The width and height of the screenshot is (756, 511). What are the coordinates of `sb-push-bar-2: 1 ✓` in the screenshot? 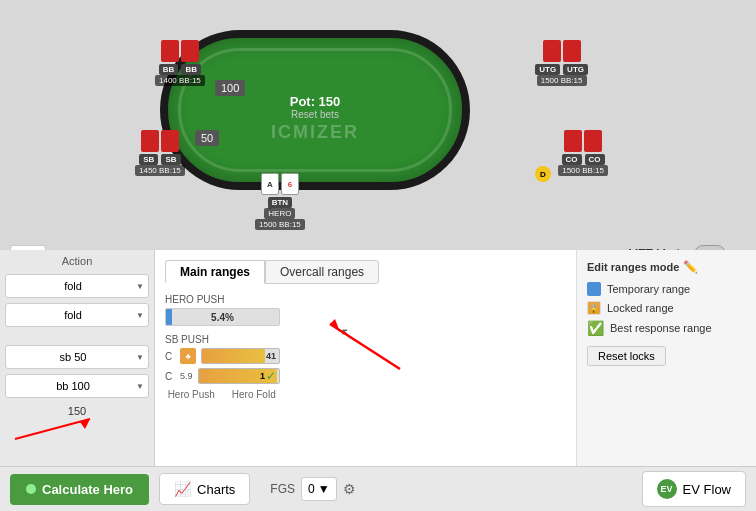 It's located at (239, 376).